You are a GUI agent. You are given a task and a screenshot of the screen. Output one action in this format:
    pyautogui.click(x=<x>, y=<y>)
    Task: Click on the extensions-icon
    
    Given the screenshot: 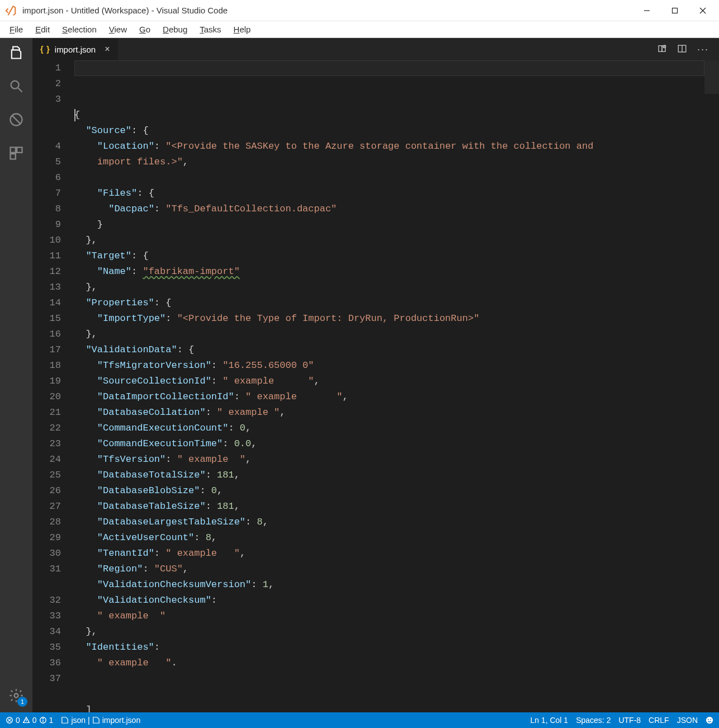 What is the action you would take?
    pyautogui.click(x=16, y=153)
    